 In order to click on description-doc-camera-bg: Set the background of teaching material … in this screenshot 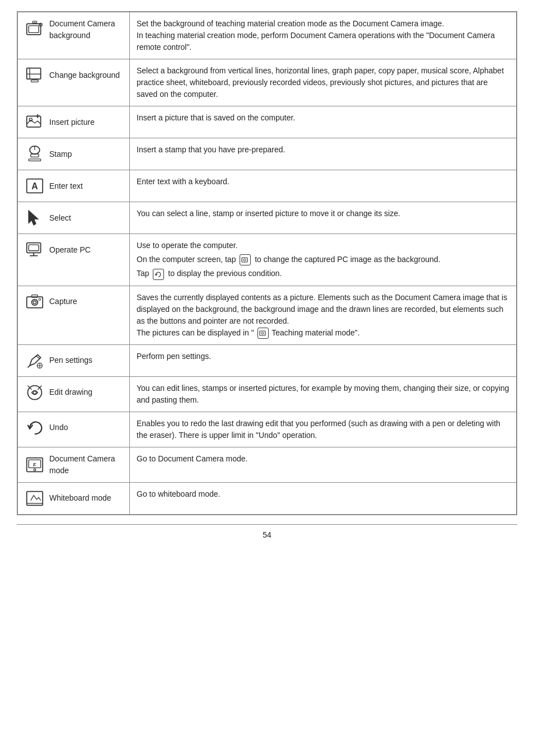, I will do `click(316, 35)`.